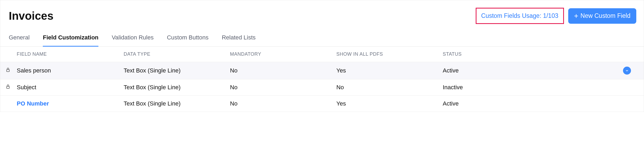  Describe the element at coordinates (322, 104) in the screenshot. I see `table-row: PO NumberText Box (Single Line)NoYesActi…` at that location.